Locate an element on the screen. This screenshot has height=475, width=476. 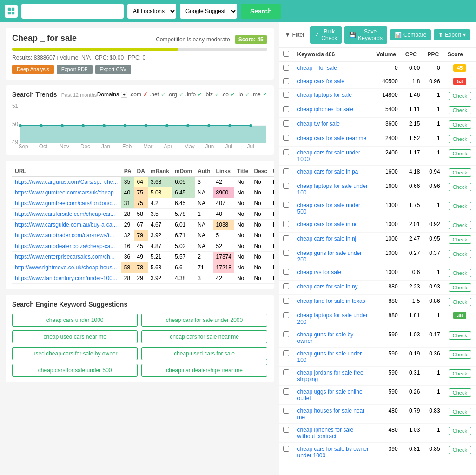
export-csv-button: Export CSV is located at coordinates (113, 69).